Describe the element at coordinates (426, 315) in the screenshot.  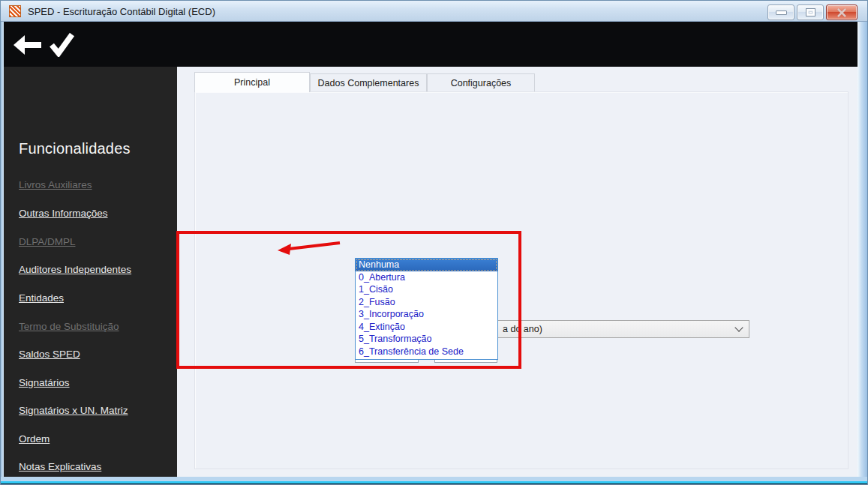
I see `dropdown-option-incorporacao: 3_Incorporação` at that location.